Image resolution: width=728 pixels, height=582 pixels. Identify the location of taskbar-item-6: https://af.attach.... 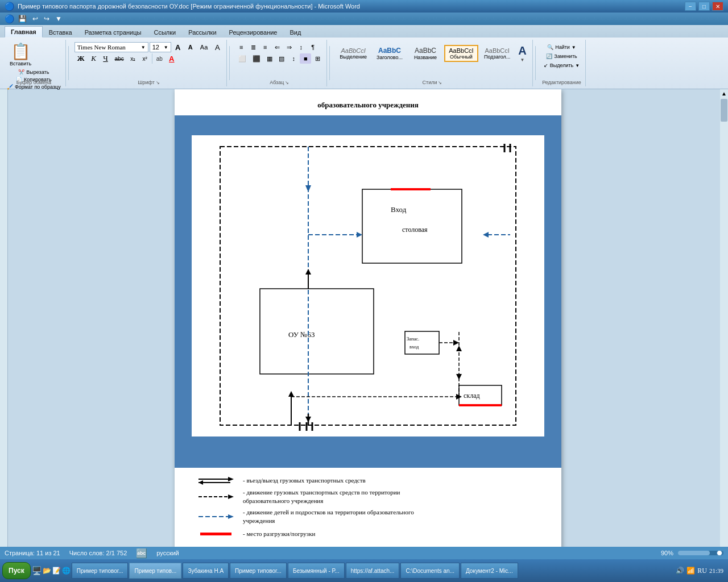
(373, 571).